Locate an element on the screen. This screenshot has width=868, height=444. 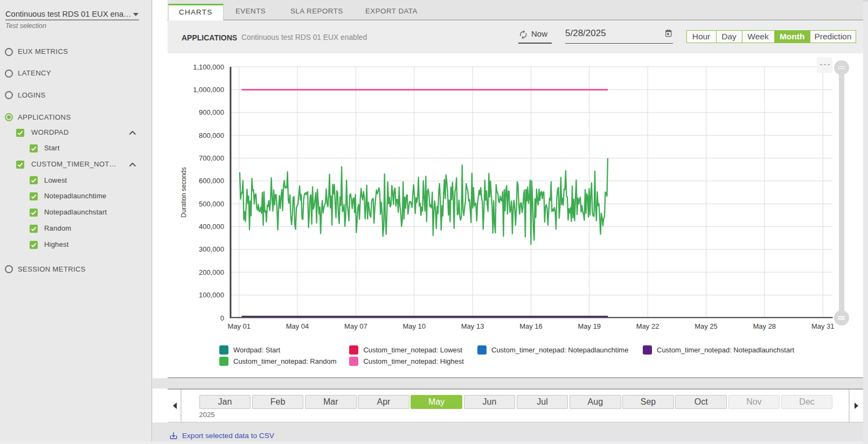
svg-text: 200,000 is located at coordinates (211, 273).